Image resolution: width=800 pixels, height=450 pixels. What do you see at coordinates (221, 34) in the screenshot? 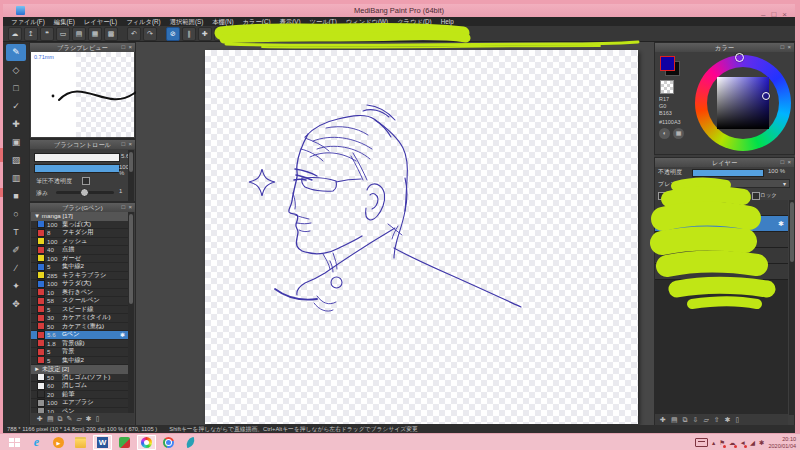
I see `snap-vanish-icon: ◢` at bounding box center [221, 34].